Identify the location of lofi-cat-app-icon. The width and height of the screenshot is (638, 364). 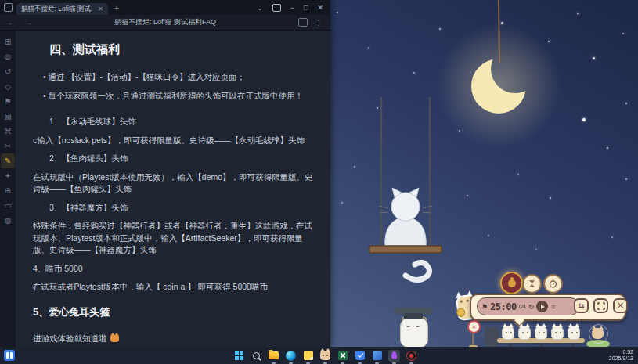
(326, 355).